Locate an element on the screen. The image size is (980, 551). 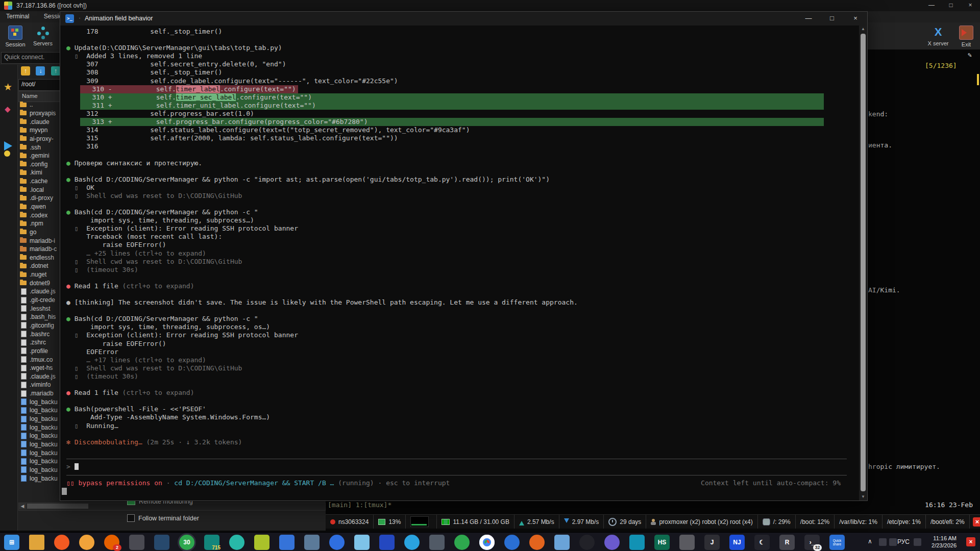
scroll-left-icon: ◀ is located at coordinates (22, 506).